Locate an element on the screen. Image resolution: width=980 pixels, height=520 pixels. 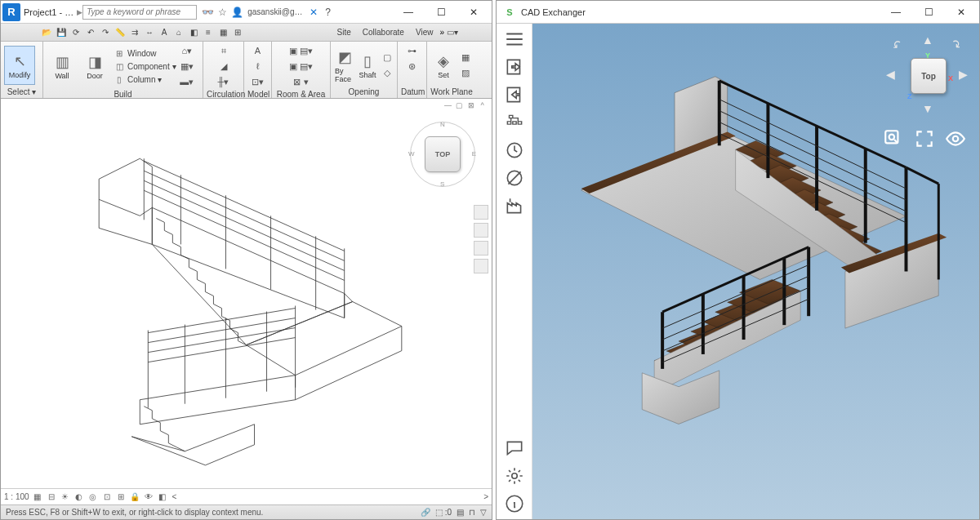
reveal-icon: ◧ is located at coordinates (163, 497).